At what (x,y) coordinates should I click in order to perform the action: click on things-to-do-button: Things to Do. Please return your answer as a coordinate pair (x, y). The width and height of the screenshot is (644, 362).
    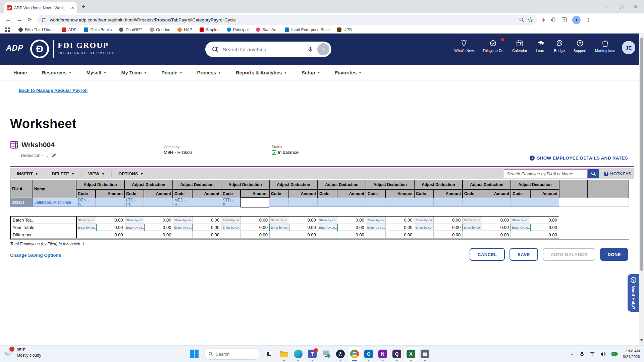
    Looking at the image, I should click on (493, 46).